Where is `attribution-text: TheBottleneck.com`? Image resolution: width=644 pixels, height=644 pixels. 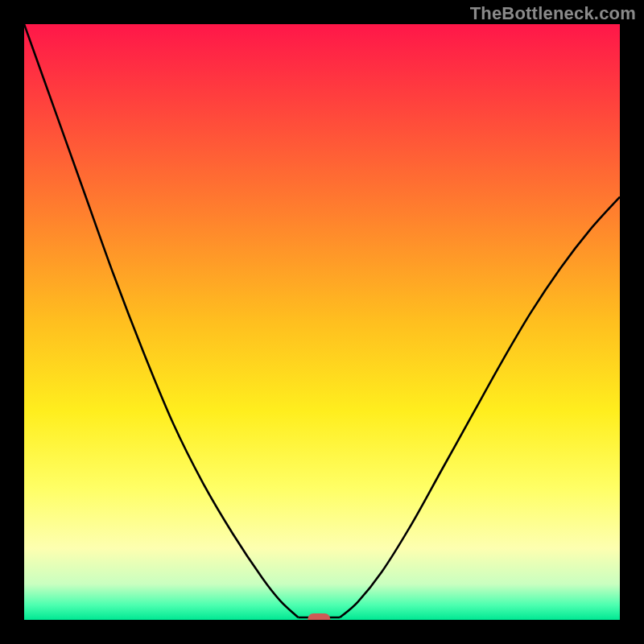 attribution-text: TheBottleneck.com is located at coordinates (553, 14).